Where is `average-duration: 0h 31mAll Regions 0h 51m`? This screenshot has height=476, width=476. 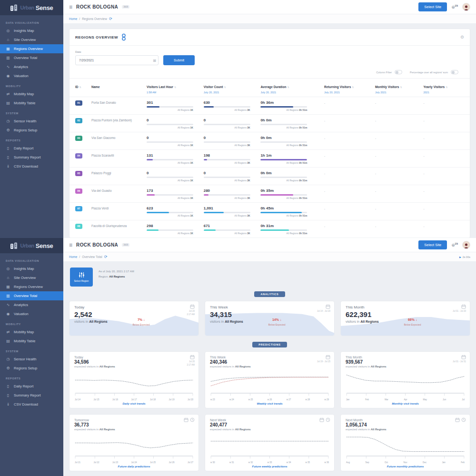 average-duration: 0h 31mAll Regions 0h 51m is located at coordinates (287, 229).